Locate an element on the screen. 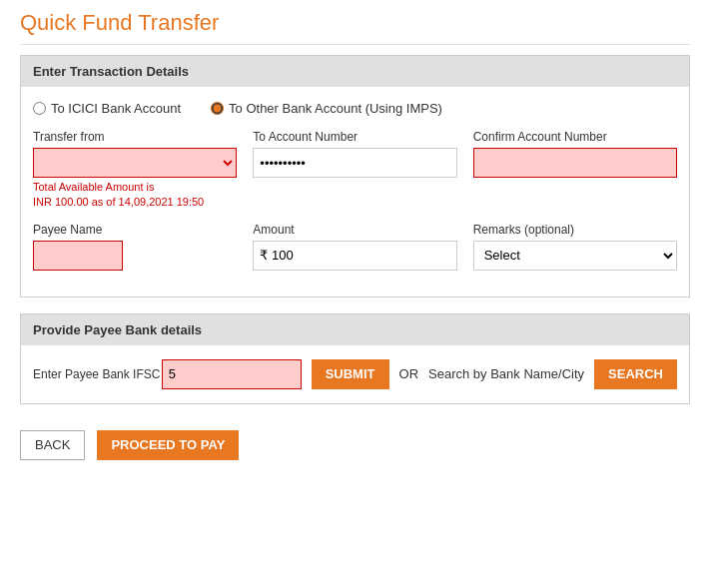  radio-icici-text: To ICICI Bank Account is located at coordinates (116, 108).